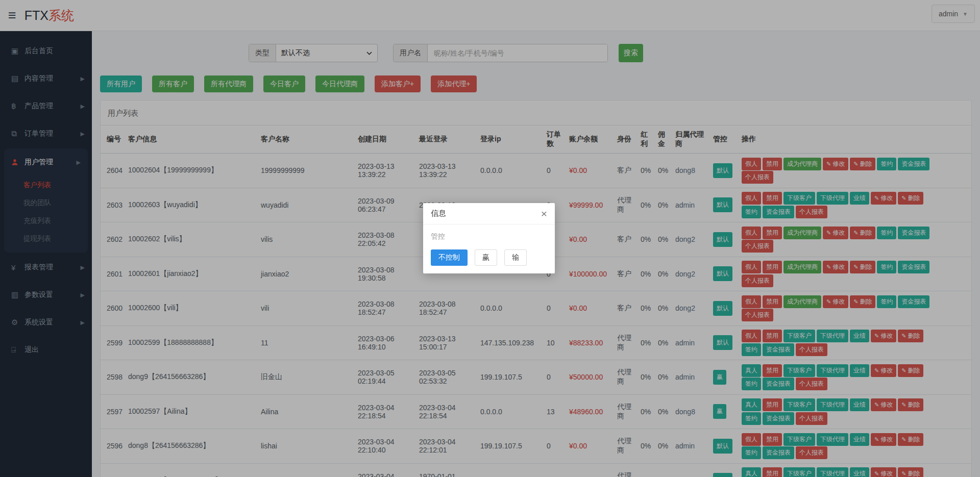 This screenshot has width=980, height=477. Describe the element at coordinates (516, 258) in the screenshot. I see `lose-button: 输` at that location.